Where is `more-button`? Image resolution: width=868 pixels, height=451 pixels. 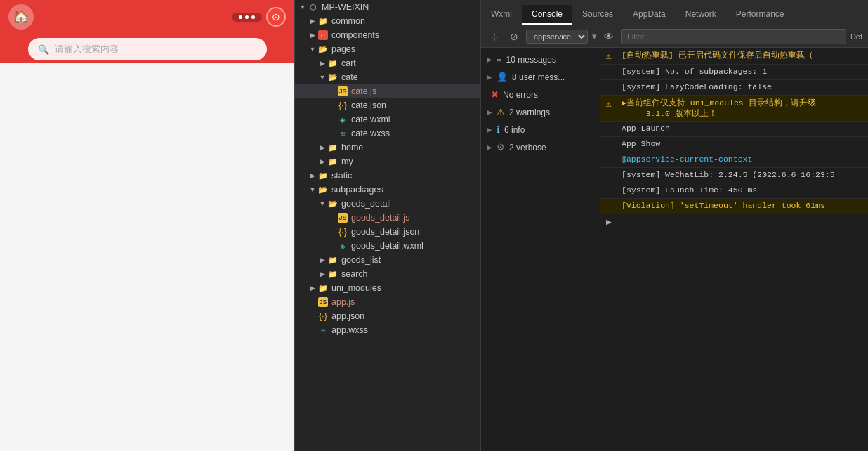 more-button is located at coordinates (247, 17).